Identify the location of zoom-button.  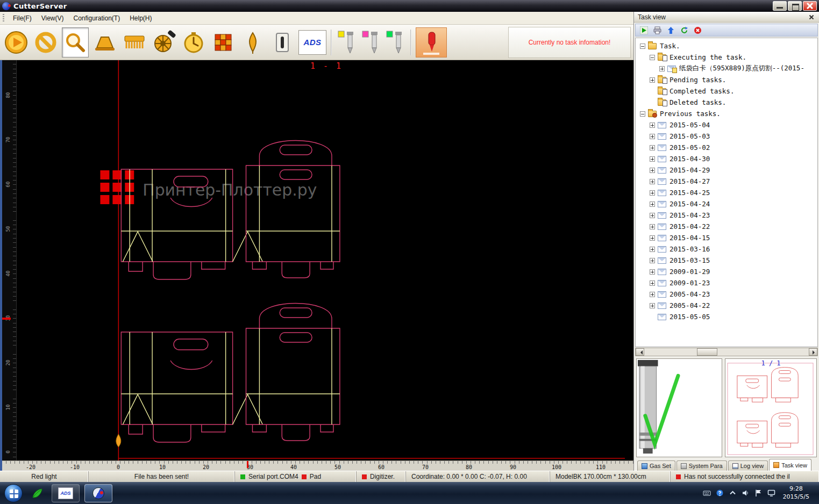
(75, 42).